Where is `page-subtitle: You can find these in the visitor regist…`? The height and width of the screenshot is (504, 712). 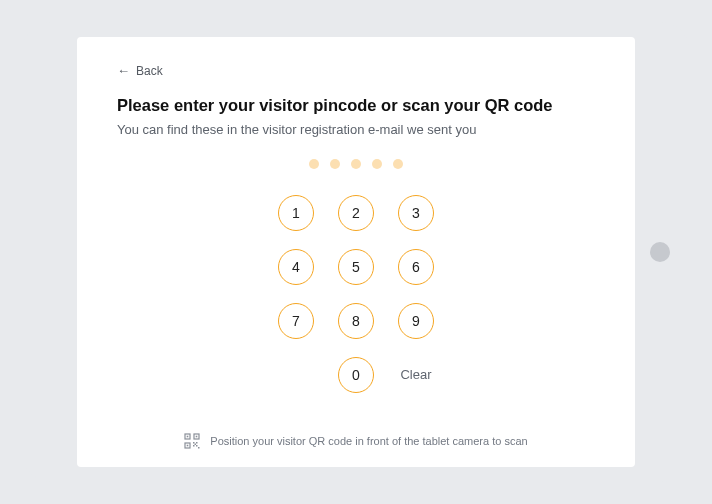 page-subtitle: You can find these in the visitor regist… is located at coordinates (356, 130).